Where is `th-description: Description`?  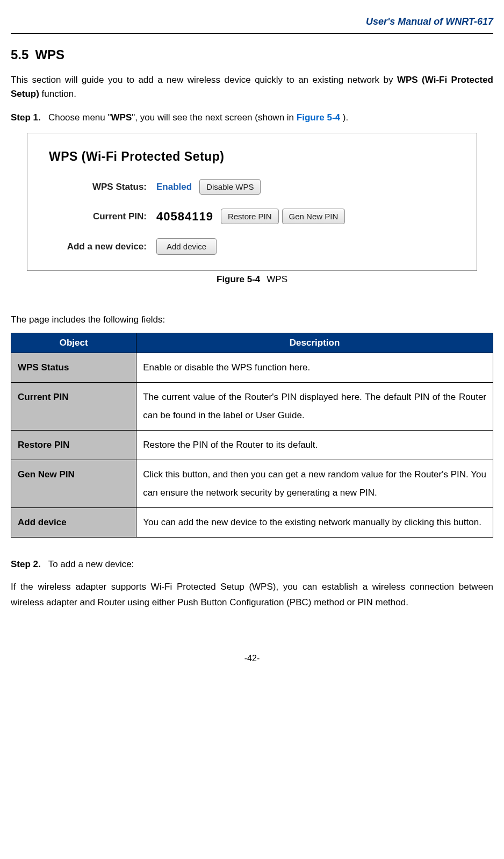
th-description: Description is located at coordinates (315, 343).